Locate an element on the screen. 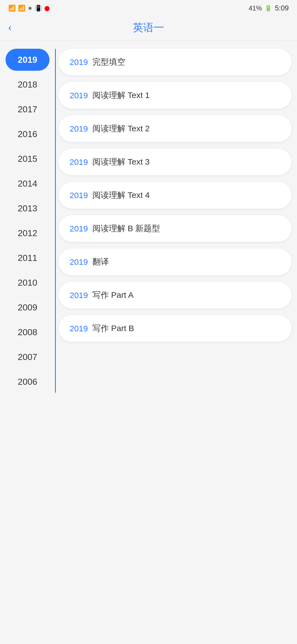  content-item-5: 2019阅读理解 B 新题型 is located at coordinates (175, 228).